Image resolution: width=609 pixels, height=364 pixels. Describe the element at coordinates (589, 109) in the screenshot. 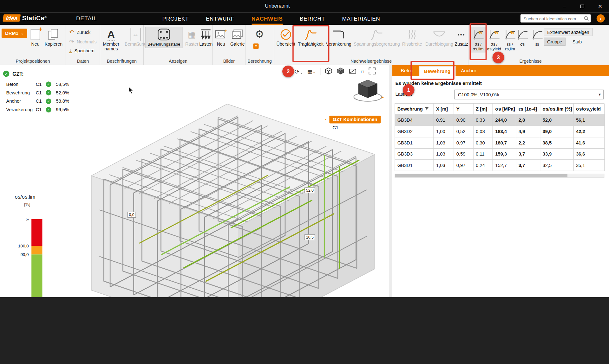

I see `column-header-sigma-yield: σs/σs,yield` at that location.